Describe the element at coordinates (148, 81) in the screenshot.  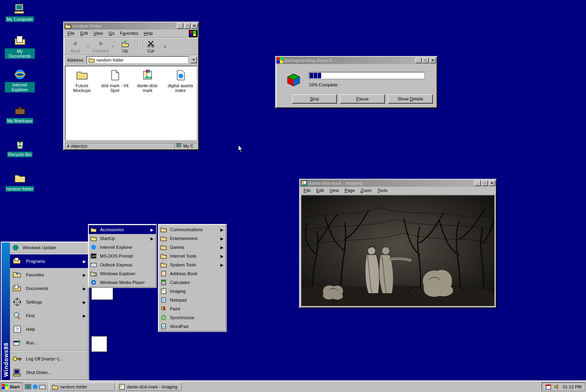
I see `file-item: dante-död-mark` at that location.